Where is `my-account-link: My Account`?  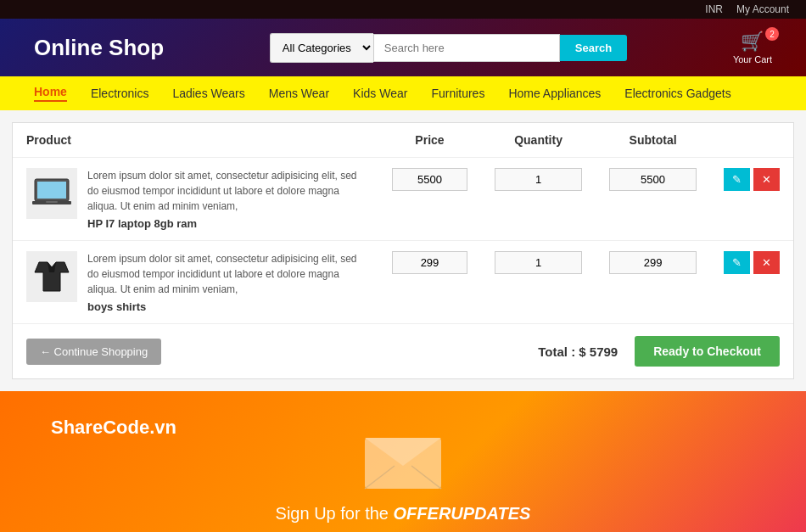 my-account-link: My Account is located at coordinates (763, 9).